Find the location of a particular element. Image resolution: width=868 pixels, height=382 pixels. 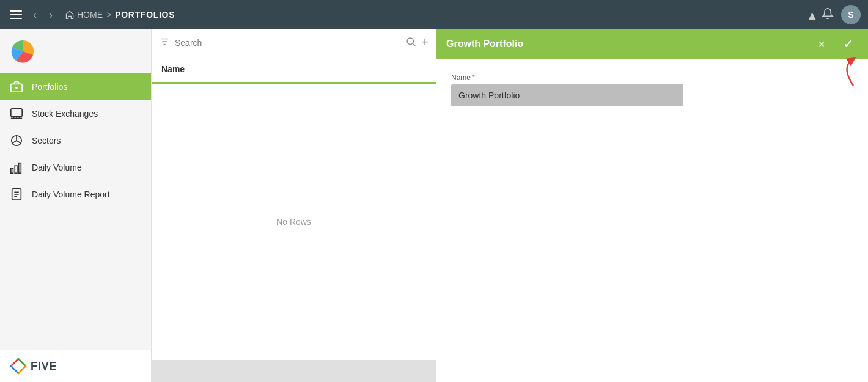

sidebar-item-sectors: Sectors is located at coordinates (76, 141).